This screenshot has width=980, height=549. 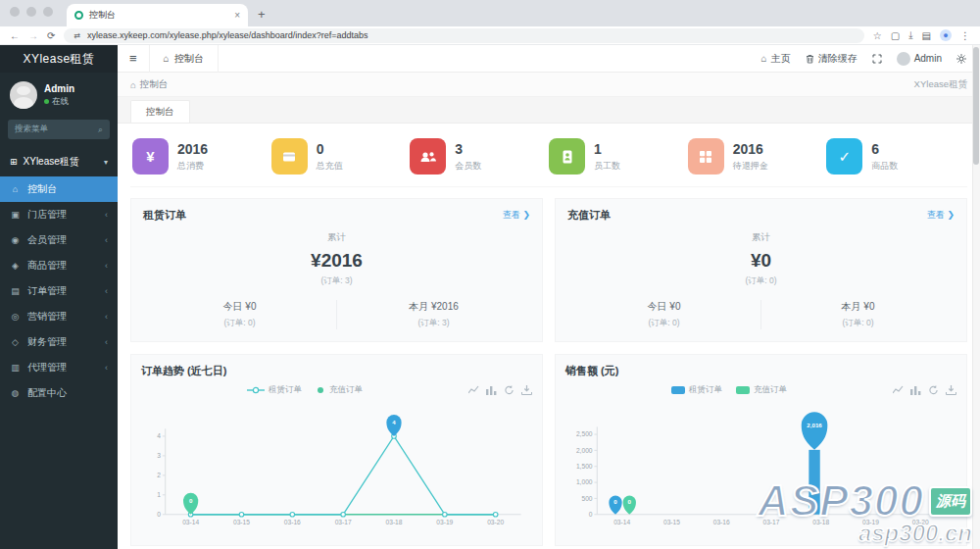 What do you see at coordinates (320, 390) in the screenshot?
I see `legend-dot-icon` at bounding box center [320, 390].